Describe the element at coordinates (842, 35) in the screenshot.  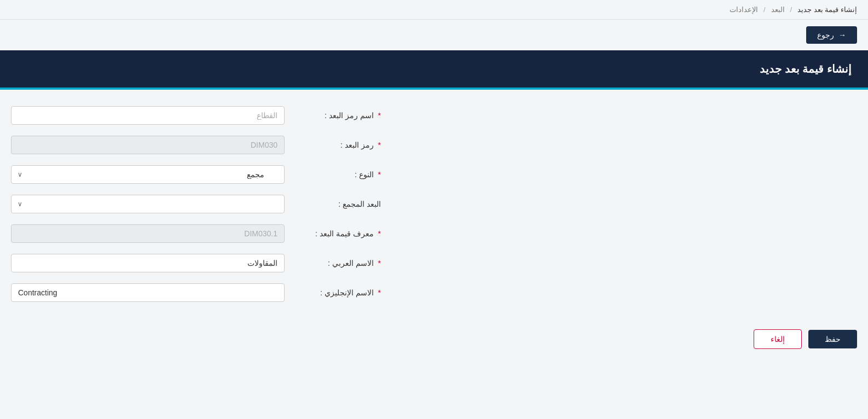
I see `back-arrow-icon: →` at that location.